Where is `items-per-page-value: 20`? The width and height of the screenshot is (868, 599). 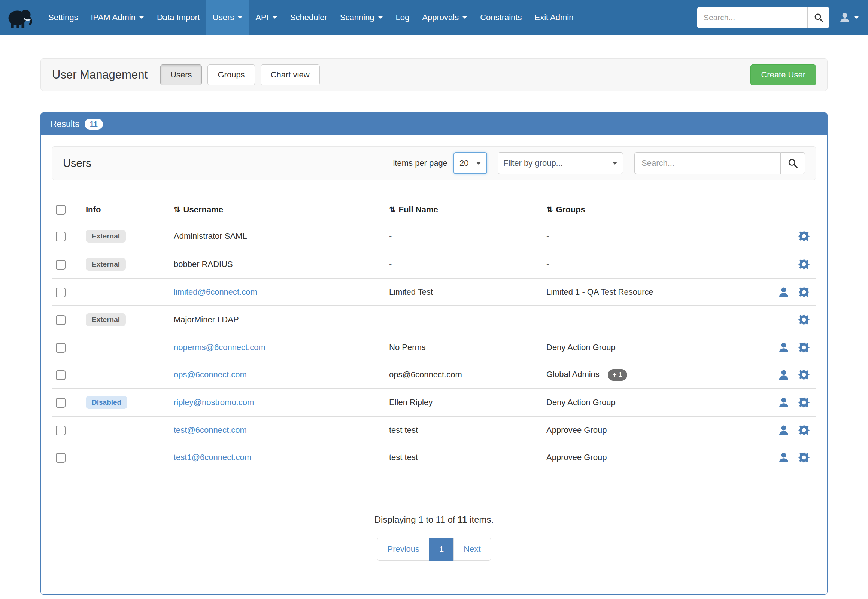
items-per-page-value: 20 is located at coordinates (464, 163).